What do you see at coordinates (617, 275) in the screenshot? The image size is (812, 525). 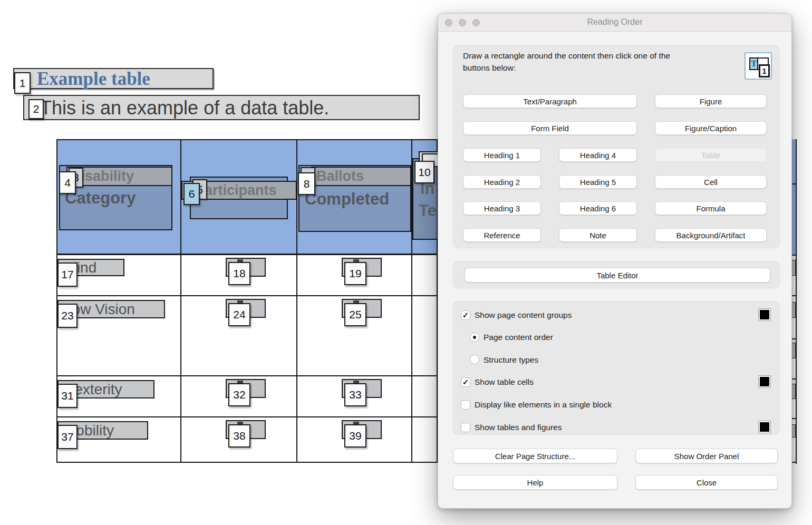 I see `table-editor-button: Table Editor` at bounding box center [617, 275].